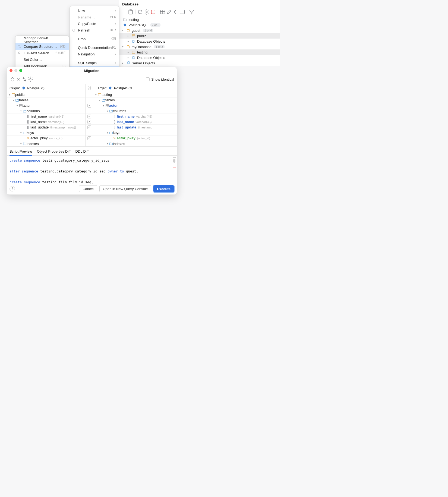 The image size is (448, 497). What do you see at coordinates (11, 71) in the screenshot?
I see `close-icon` at bounding box center [11, 71].